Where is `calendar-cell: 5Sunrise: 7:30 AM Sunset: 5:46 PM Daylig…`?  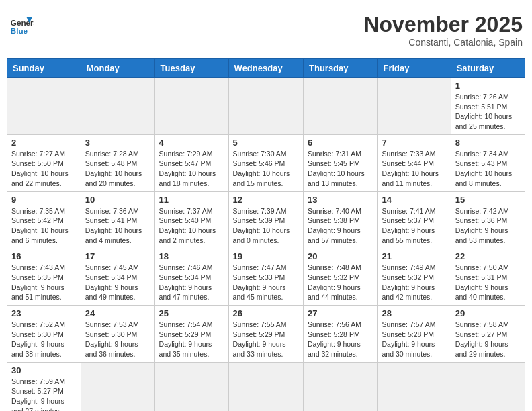
calendar-cell: 5Sunrise: 7:30 AM Sunset: 5:46 PM Daylig… is located at coordinates (266, 163).